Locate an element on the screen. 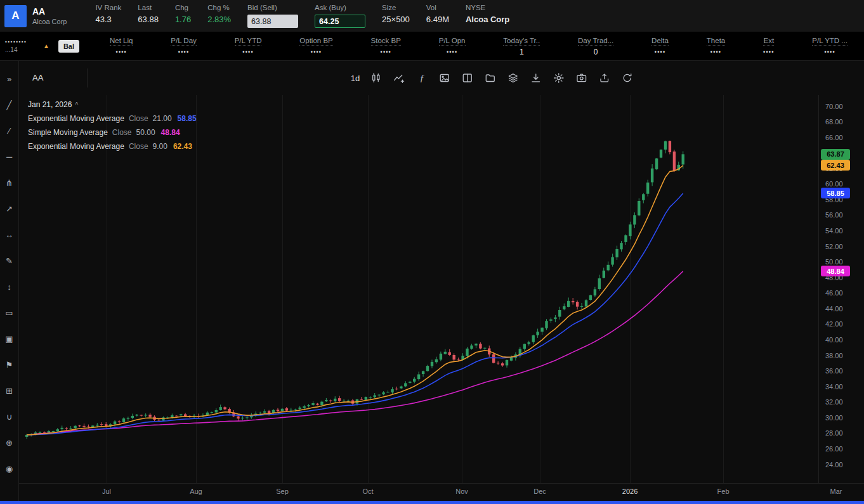 This screenshot has height=504, width=864. toolbar-divider is located at coordinates (88, 78).